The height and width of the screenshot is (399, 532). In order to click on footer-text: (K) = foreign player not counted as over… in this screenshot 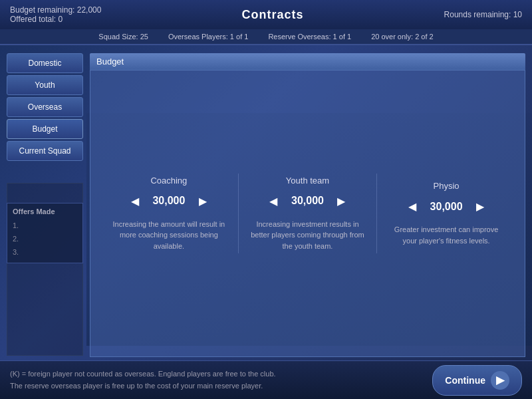, I will do `click(143, 380)`.